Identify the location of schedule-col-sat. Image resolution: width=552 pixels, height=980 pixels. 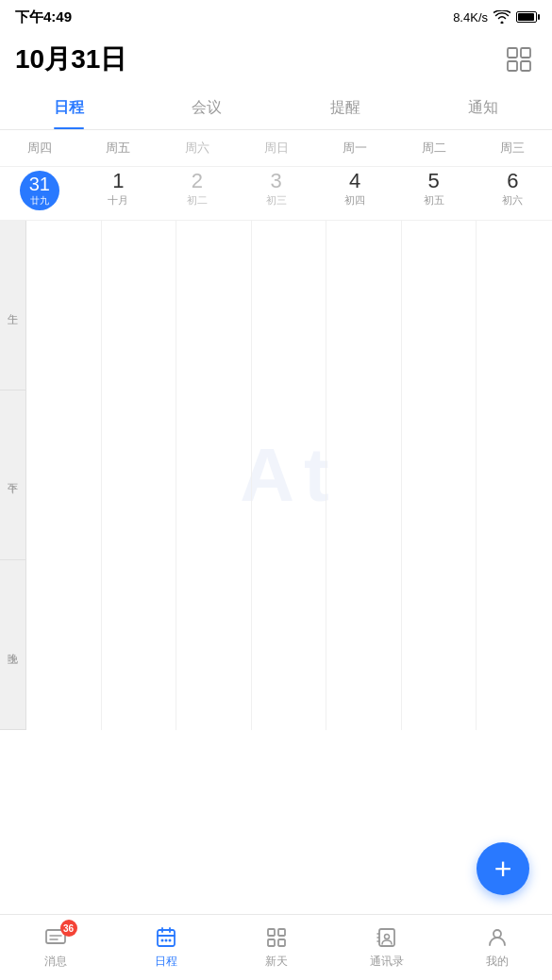
(214, 475).